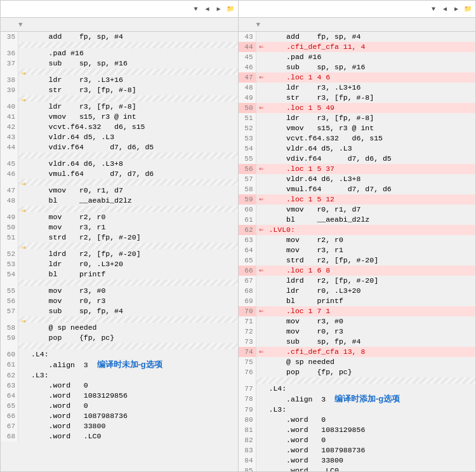 This screenshot has height=472, width=476. I want to click on line-content: .word 0, so click(371, 420).